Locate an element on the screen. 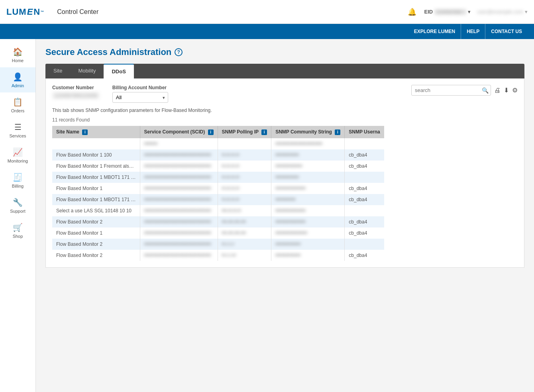 This screenshot has height=392, width=534. sidebar-label-monitoring: Monitoring is located at coordinates (18, 161).